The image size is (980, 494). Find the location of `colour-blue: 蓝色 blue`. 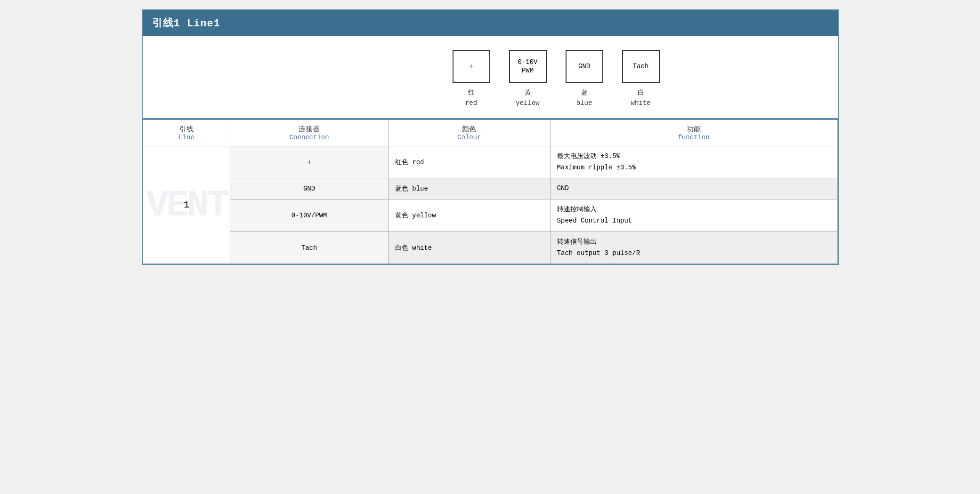

colour-blue: 蓝色 blue is located at coordinates (469, 189).